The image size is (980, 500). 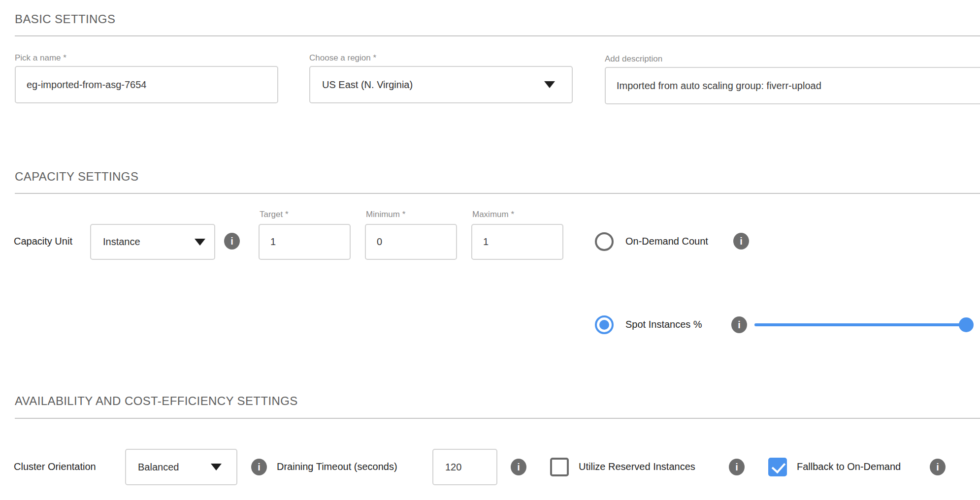 What do you see at coordinates (667, 241) in the screenshot?
I see `on-demand-count-label: On-Demand Count` at bounding box center [667, 241].